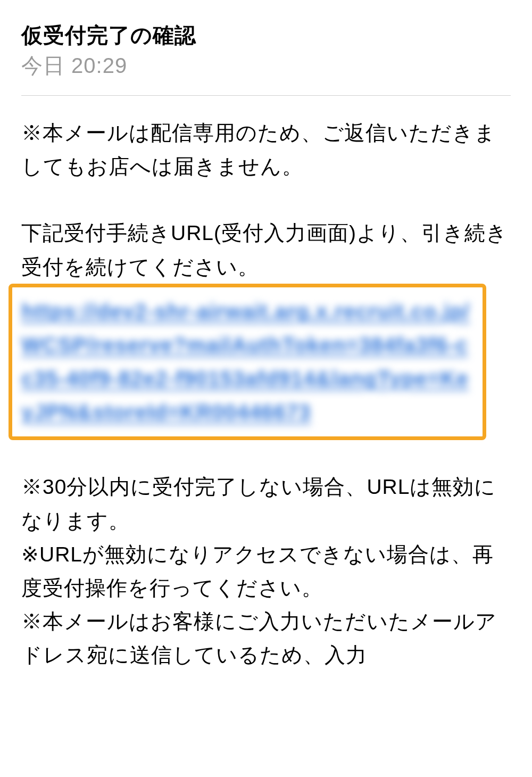  What do you see at coordinates (266, 66) in the screenshot?
I see `email-timestamp: 今日 20:29` at bounding box center [266, 66].